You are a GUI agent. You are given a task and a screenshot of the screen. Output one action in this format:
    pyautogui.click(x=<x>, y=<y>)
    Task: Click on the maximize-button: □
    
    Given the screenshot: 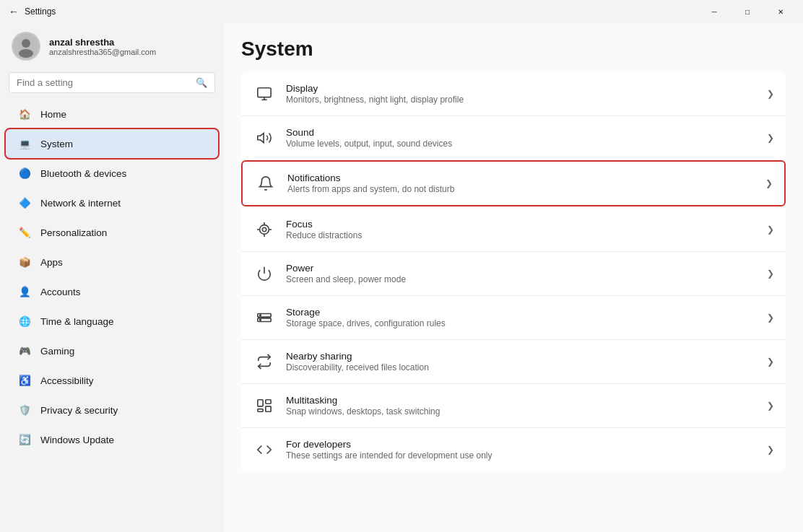 What is the action you would take?
    pyautogui.click(x=747, y=12)
    